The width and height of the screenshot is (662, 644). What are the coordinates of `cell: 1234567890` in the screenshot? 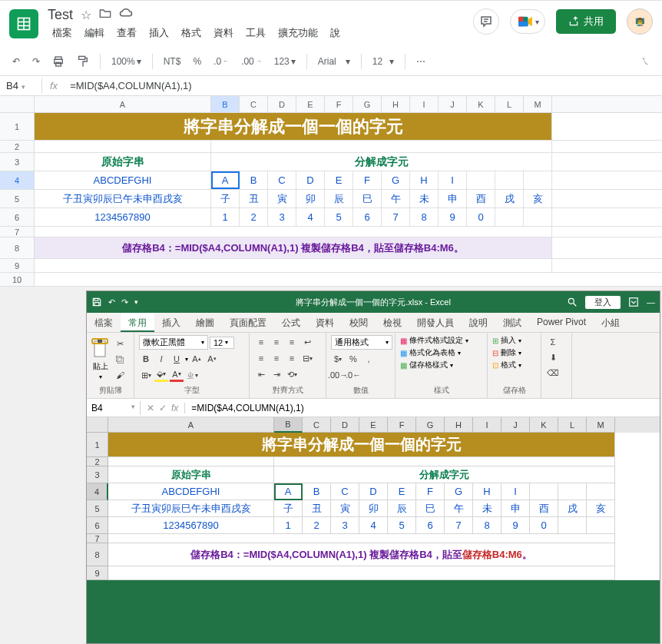 It's located at (123, 217).